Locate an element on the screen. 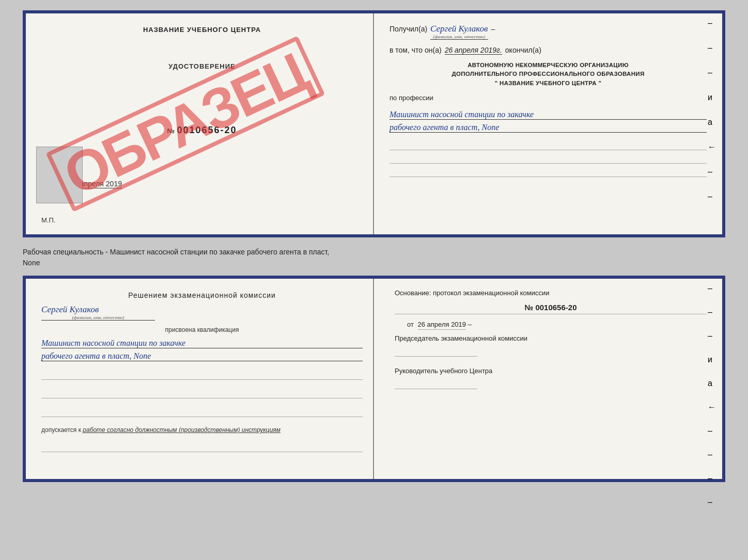 Image resolution: width=748 pixels, height=560 pixels. org-line1: АВТОНОМНУЮ НЕКОММЕРЧЕСКУЮ ОРГАНИЗАЦИЮ is located at coordinates (548, 65).